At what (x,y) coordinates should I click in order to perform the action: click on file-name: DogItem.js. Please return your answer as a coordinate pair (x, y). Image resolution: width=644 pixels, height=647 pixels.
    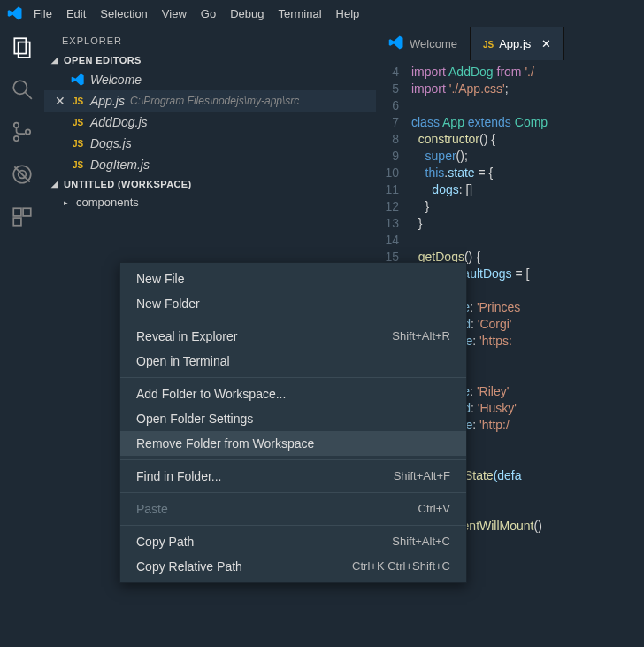
    Looking at the image, I should click on (120, 165).